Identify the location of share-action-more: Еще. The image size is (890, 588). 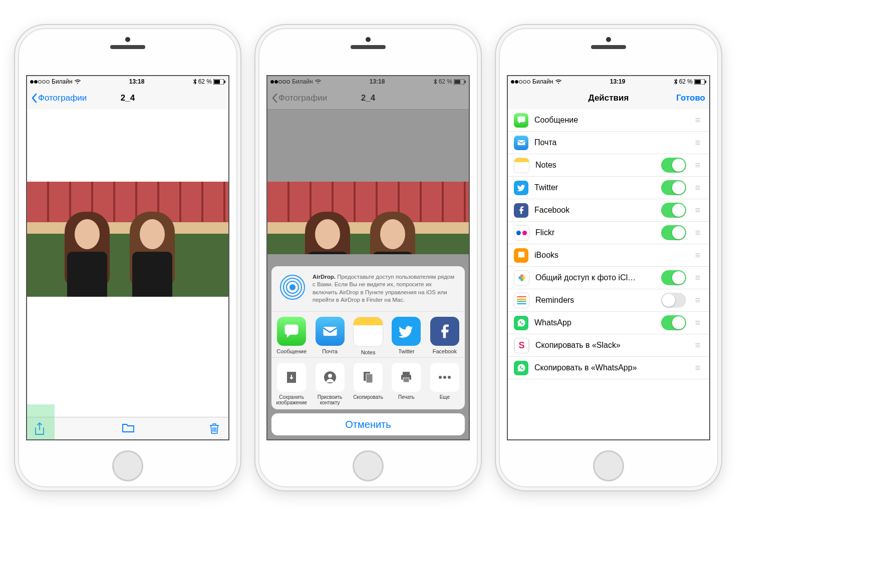
(445, 384).